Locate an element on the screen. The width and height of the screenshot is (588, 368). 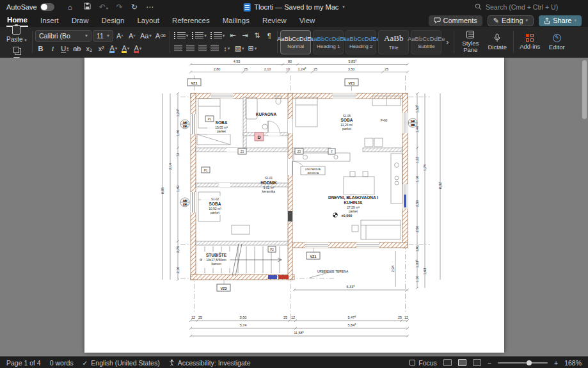
room-label-soba-tr: SOBA is located at coordinates (347, 120).